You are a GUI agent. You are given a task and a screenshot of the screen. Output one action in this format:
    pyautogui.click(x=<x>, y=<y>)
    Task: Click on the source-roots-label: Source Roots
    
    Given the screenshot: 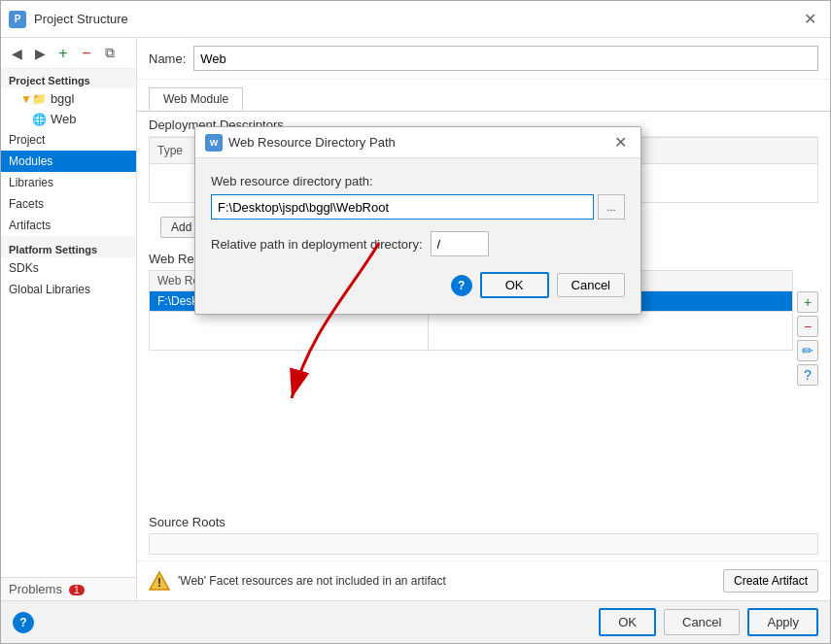 What is the action you would take?
    pyautogui.click(x=484, y=523)
    